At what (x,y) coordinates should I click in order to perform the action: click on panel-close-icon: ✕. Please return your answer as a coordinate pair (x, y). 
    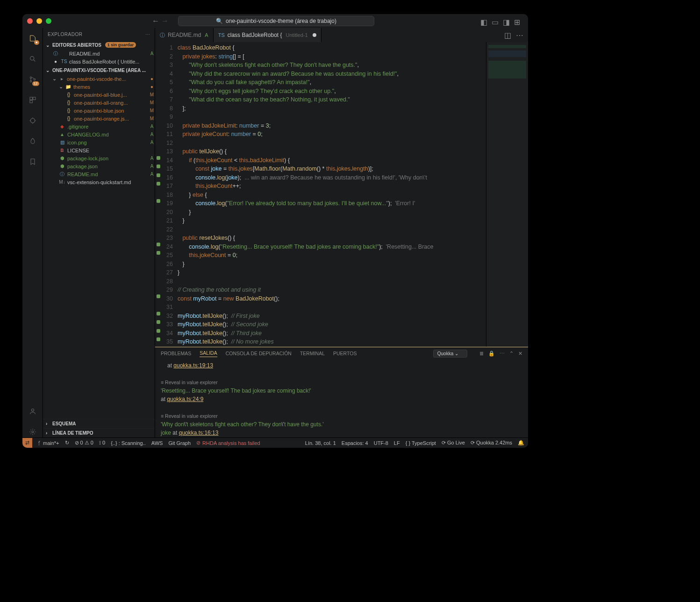
    Looking at the image, I should click on (521, 353).